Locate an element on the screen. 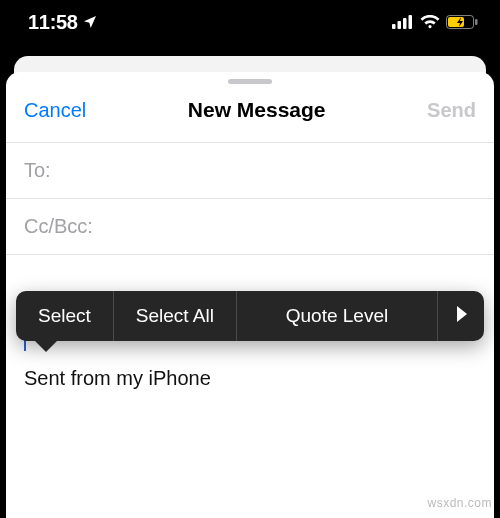 Image resolution: width=500 pixels, height=518 pixels. status-left: 11:58 is located at coordinates (63, 22).